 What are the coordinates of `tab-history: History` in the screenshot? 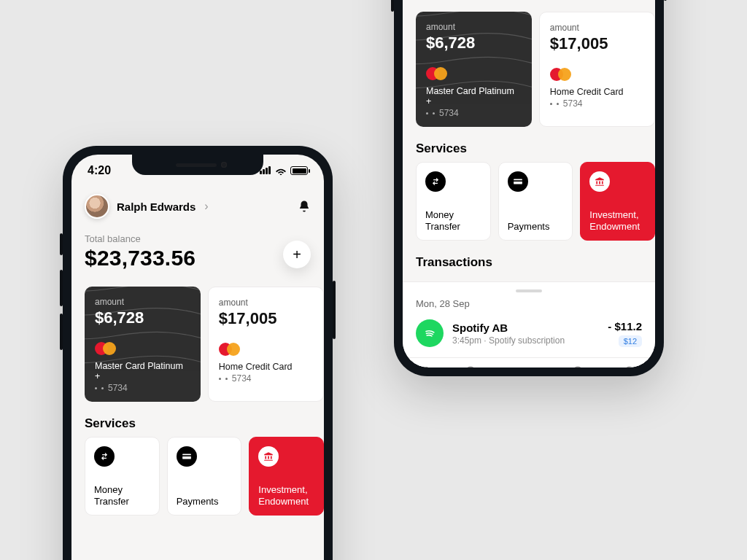 It's located at (471, 366).